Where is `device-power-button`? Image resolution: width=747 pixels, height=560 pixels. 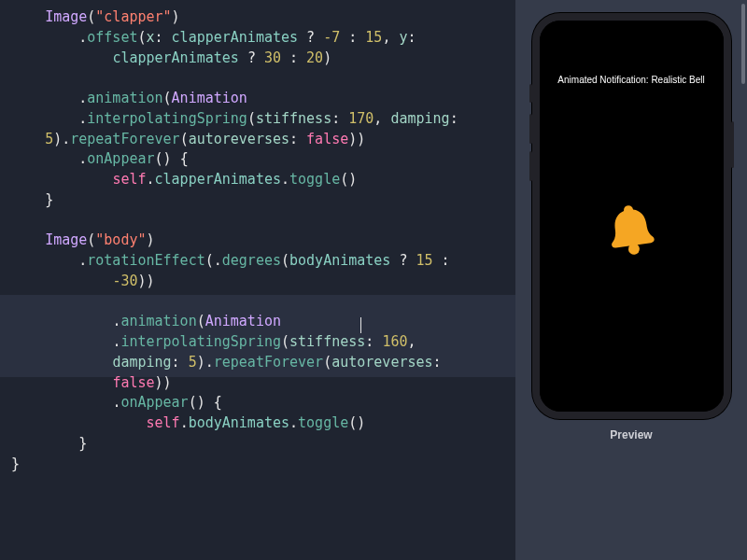
device-power-button is located at coordinates (732, 145).